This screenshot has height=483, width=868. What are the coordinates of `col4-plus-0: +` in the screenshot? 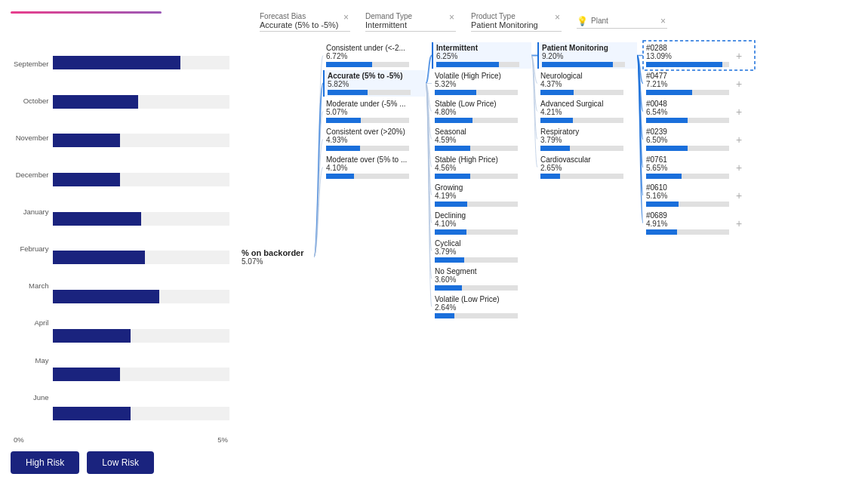 It's located at (739, 56).